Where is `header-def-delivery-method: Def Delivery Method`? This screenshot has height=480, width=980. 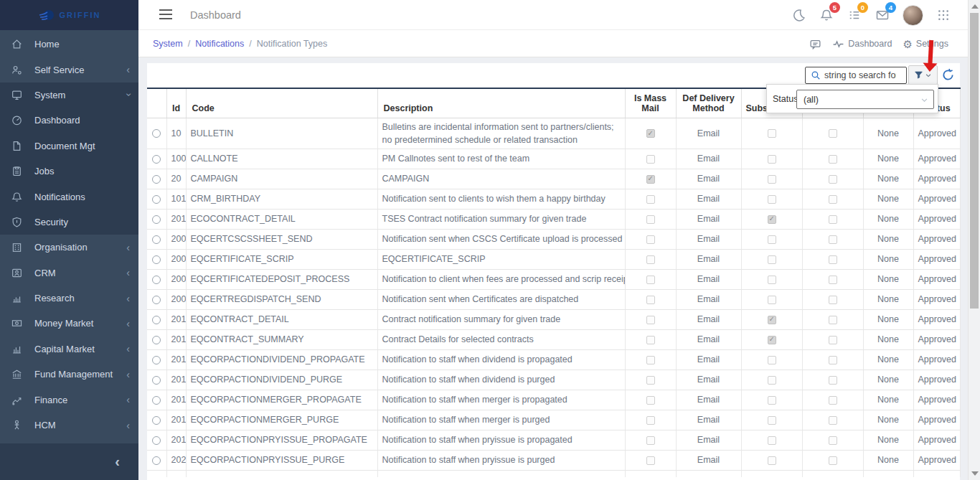
header-def-delivery-method: Def Delivery Method is located at coordinates (709, 103).